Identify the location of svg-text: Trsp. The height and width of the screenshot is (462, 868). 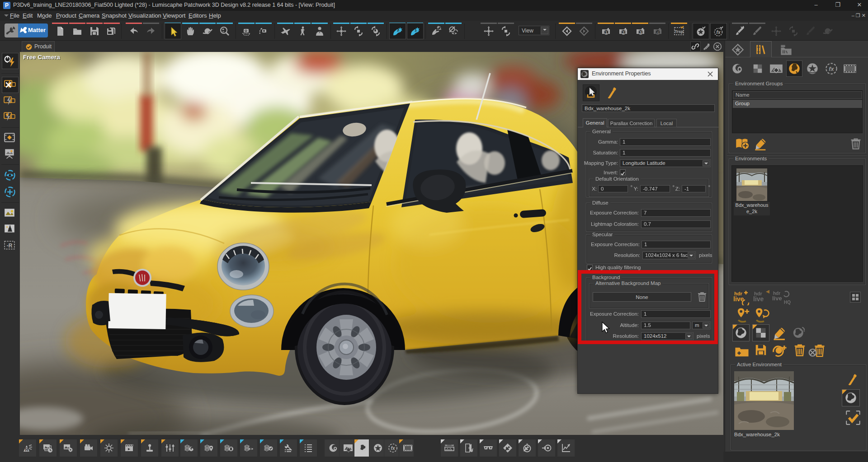
(679, 32).